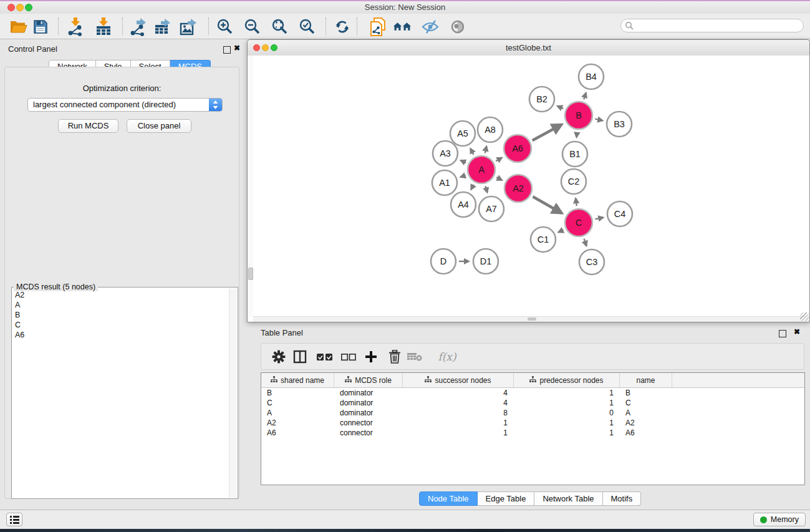  I want to click on export-network-icon, so click(138, 27).